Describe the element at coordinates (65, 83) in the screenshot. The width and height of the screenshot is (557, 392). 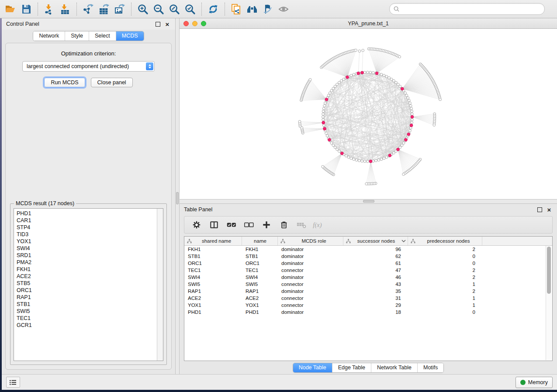
I see `run-mcds-button: Run MCDS` at that location.